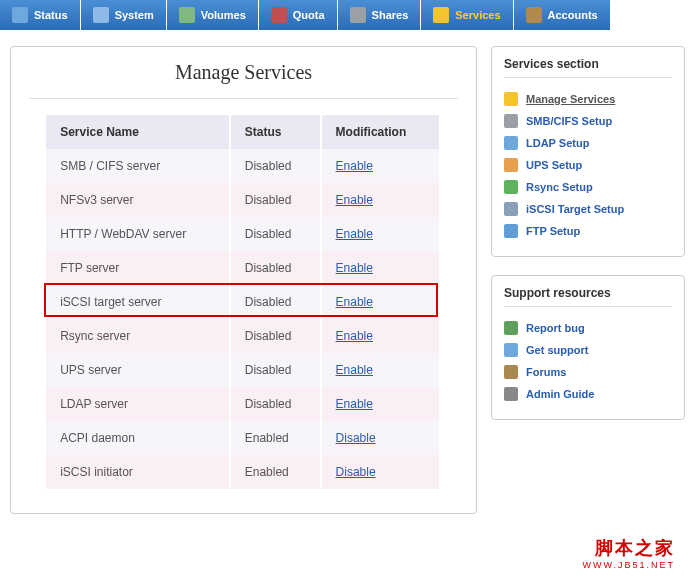 This screenshot has width=695, height=578. What do you see at coordinates (588, 328) in the screenshot?
I see `sidebar-support-item: Report bug` at bounding box center [588, 328].